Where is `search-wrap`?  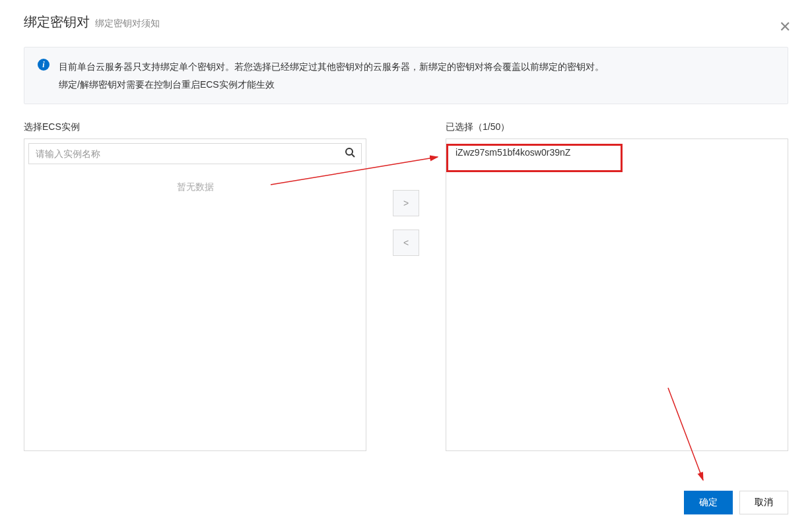 search-wrap is located at coordinates (195, 154).